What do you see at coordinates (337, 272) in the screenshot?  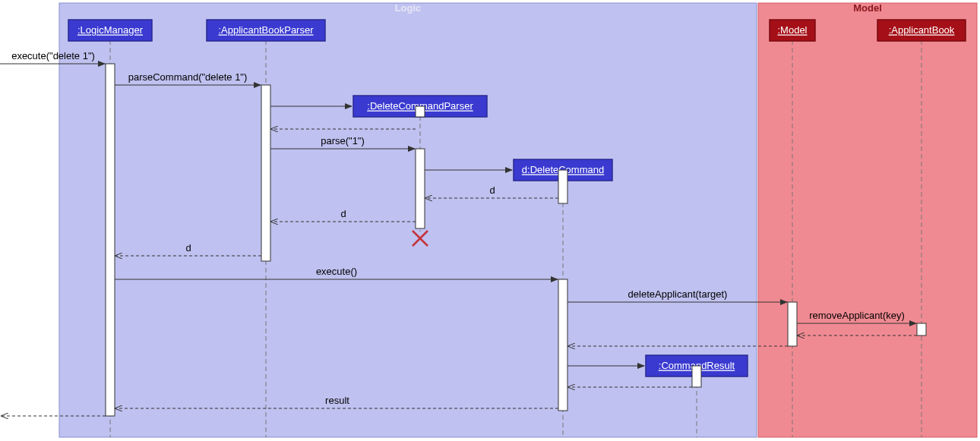 I see `svg-text: execute()` at bounding box center [337, 272].